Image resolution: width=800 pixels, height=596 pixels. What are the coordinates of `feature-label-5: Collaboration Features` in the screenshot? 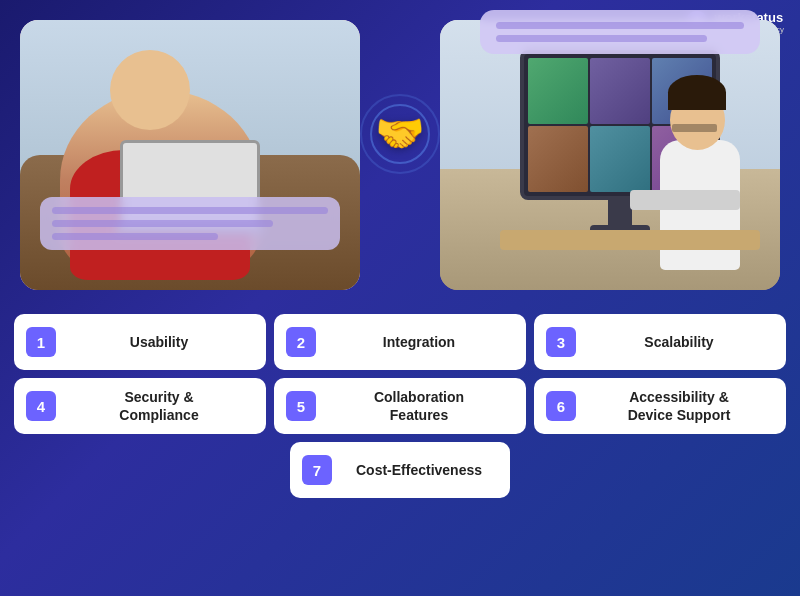 It's located at (419, 406).